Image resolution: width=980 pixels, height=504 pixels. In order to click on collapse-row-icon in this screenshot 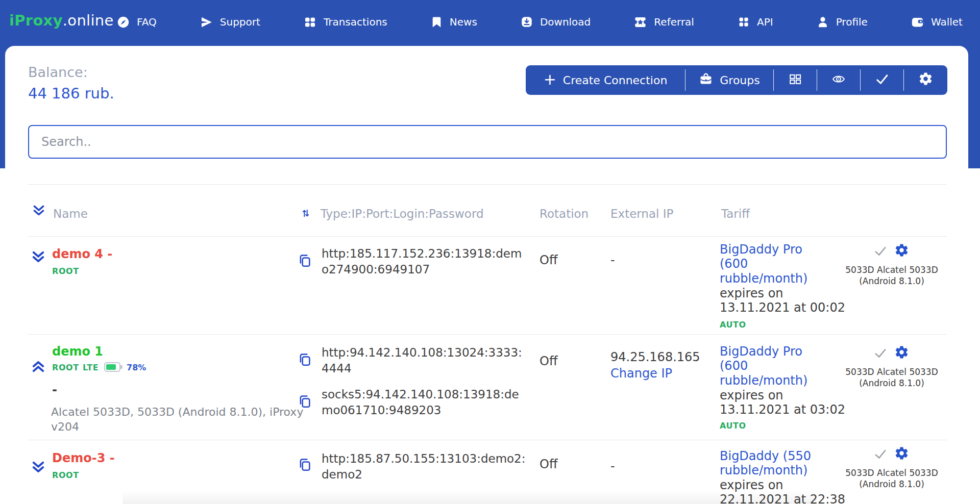, I will do `click(38, 365)`.